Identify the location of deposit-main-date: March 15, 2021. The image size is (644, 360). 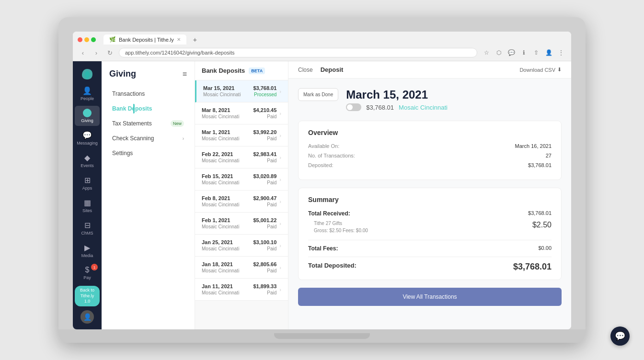
(454, 95).